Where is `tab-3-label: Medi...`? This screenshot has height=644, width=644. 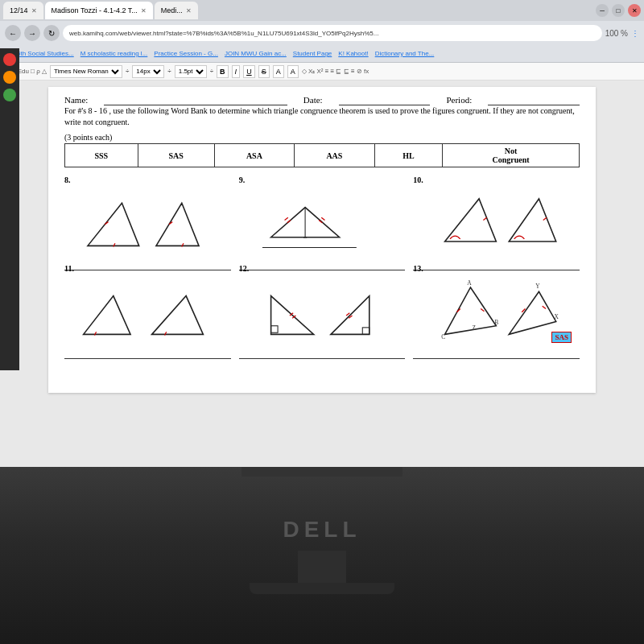
tab-3-label: Medi... is located at coordinates (172, 10).